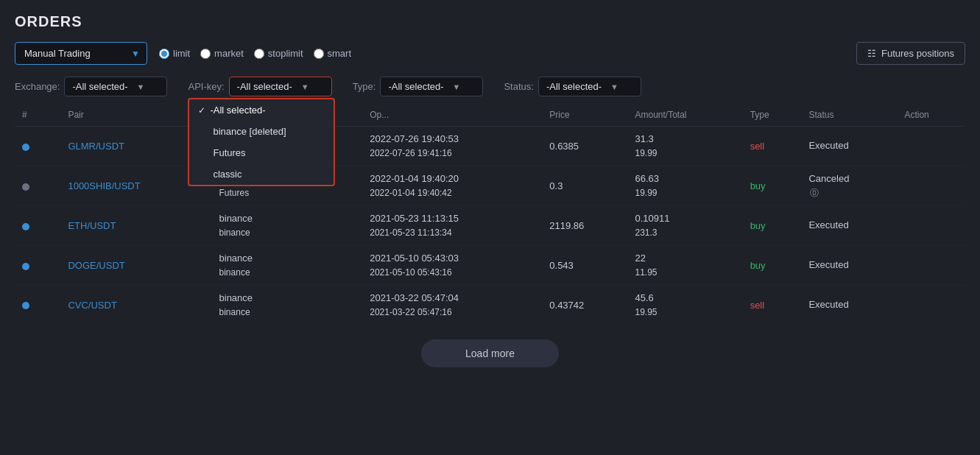 The image size is (980, 455). What do you see at coordinates (261, 131) in the screenshot?
I see `apikey-option-binance-deleted: binance [deleted]` at bounding box center [261, 131].